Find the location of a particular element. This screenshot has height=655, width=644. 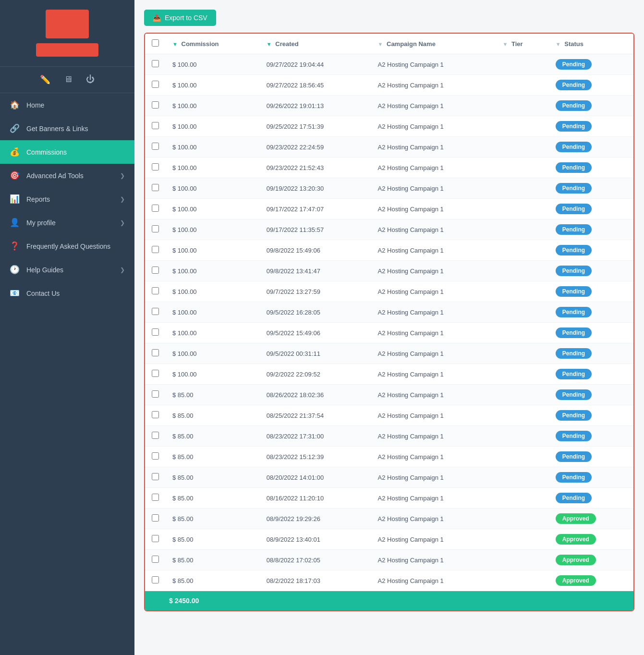

sidebar-item-reports: 📊Reports❯ is located at coordinates (67, 199).